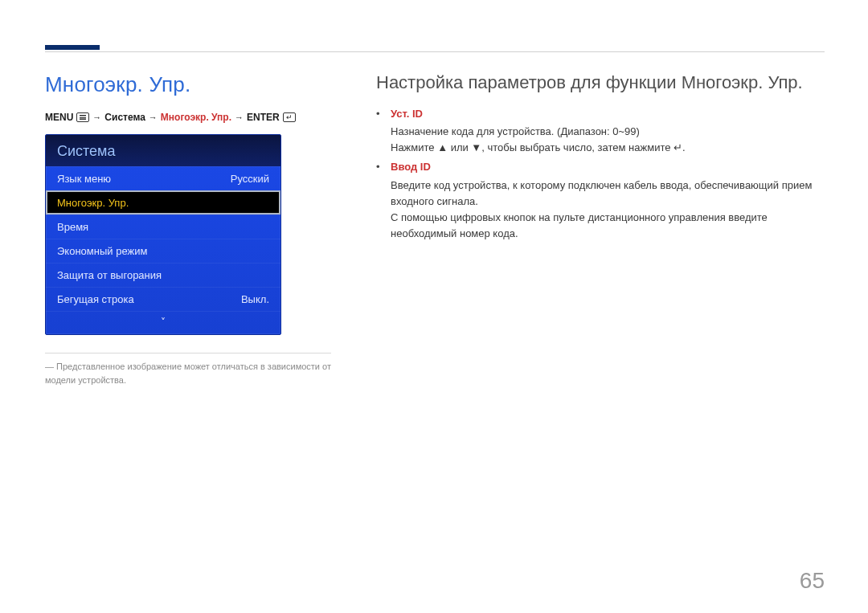  Describe the element at coordinates (163, 275) in the screenshot. I see `osd-row: Защита от выгорания` at that location.